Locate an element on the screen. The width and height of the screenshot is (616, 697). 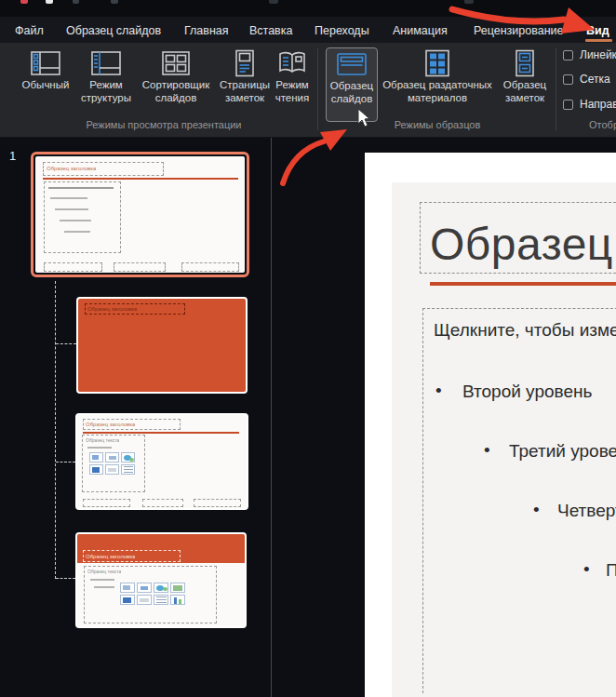
notes-master-icon is located at coordinates (525, 63).